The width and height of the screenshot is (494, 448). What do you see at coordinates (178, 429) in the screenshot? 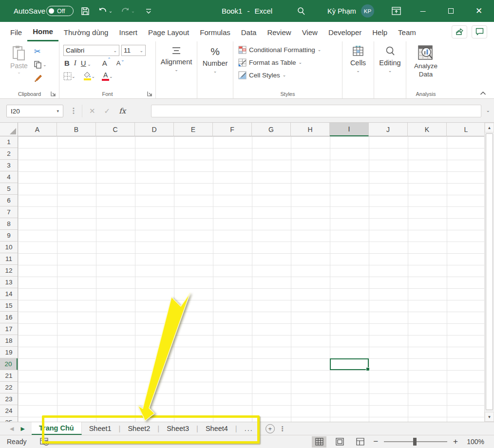
I see `sheet-tab-sheet3: Sheet3` at bounding box center [178, 429].